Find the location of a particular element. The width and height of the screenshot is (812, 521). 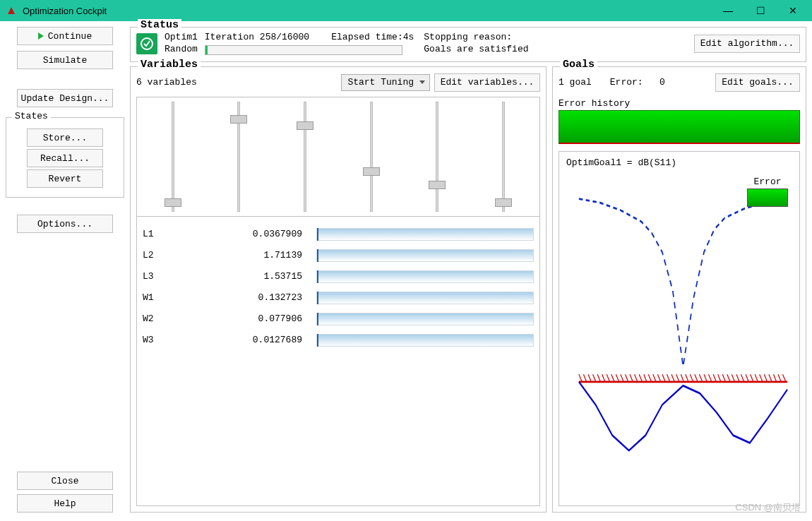

states-legend: States is located at coordinates (31, 116).